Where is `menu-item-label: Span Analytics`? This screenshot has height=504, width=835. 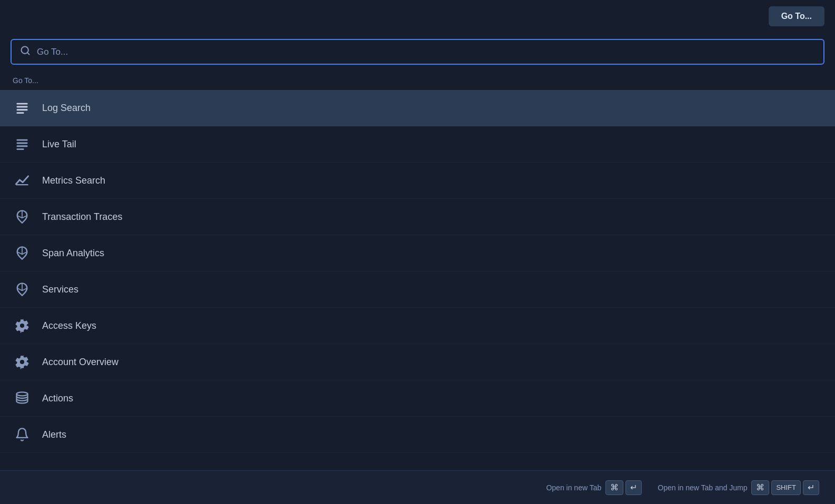
menu-item-label: Span Analytics is located at coordinates (73, 254).